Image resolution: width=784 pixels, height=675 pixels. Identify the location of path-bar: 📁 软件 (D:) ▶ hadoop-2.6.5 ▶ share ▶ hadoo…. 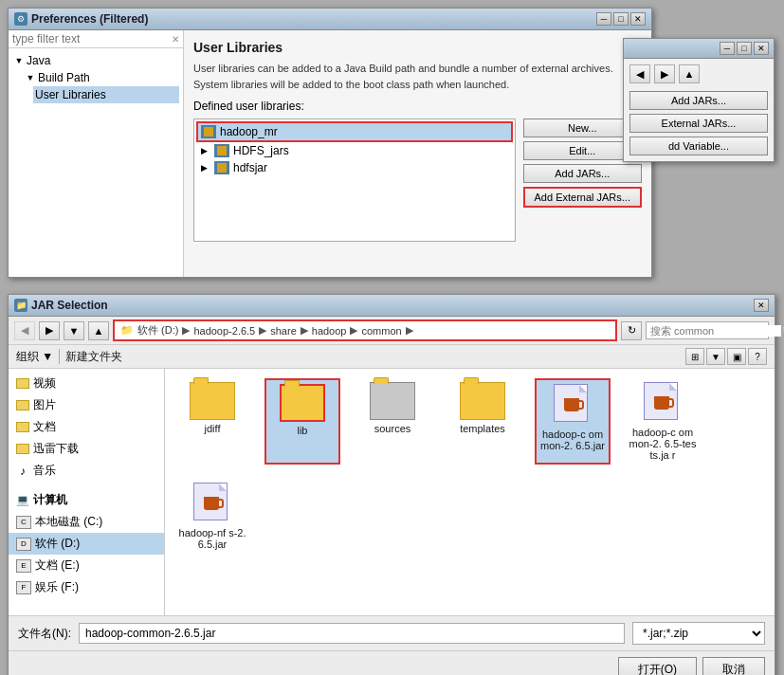
(365, 330).